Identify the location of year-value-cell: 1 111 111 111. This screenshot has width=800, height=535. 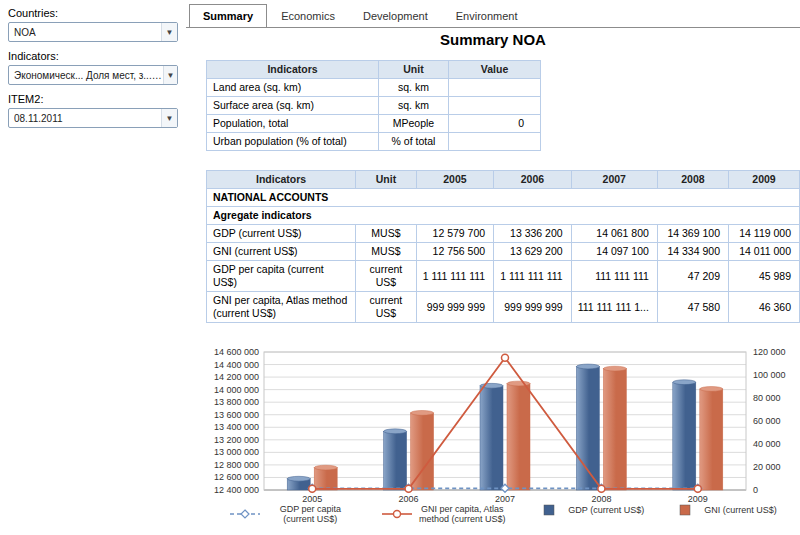
(454, 276).